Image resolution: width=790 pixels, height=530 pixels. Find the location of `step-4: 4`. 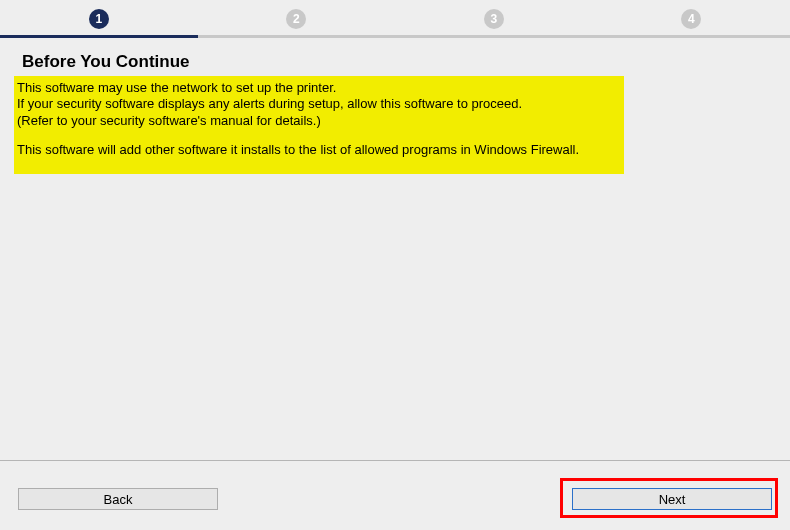

step-4: 4 is located at coordinates (692, 19).